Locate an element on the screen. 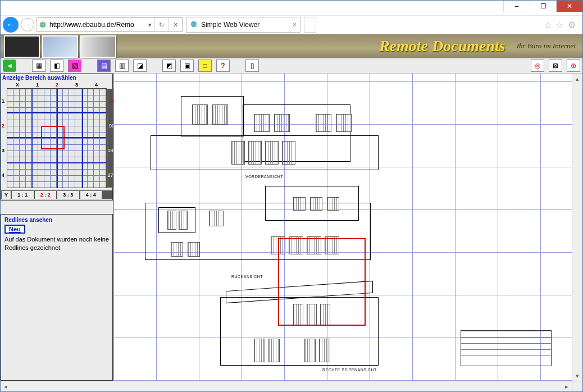  toolbar-button: ◪ is located at coordinates (140, 66).